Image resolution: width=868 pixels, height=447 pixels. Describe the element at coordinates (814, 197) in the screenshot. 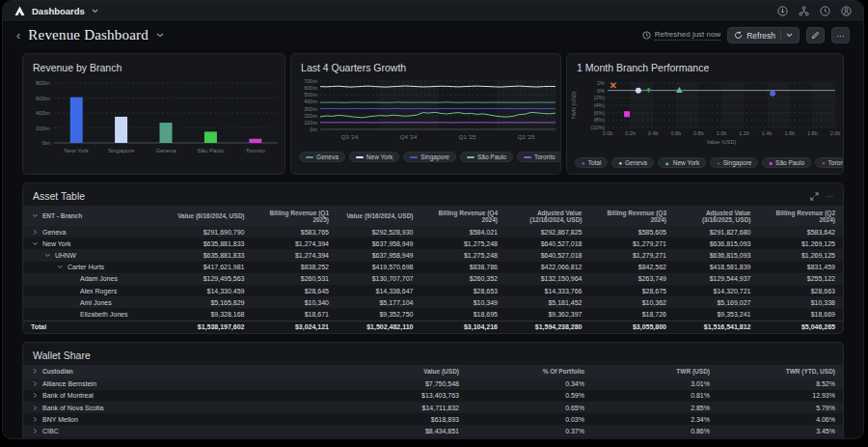

I see `expand-icon` at that location.